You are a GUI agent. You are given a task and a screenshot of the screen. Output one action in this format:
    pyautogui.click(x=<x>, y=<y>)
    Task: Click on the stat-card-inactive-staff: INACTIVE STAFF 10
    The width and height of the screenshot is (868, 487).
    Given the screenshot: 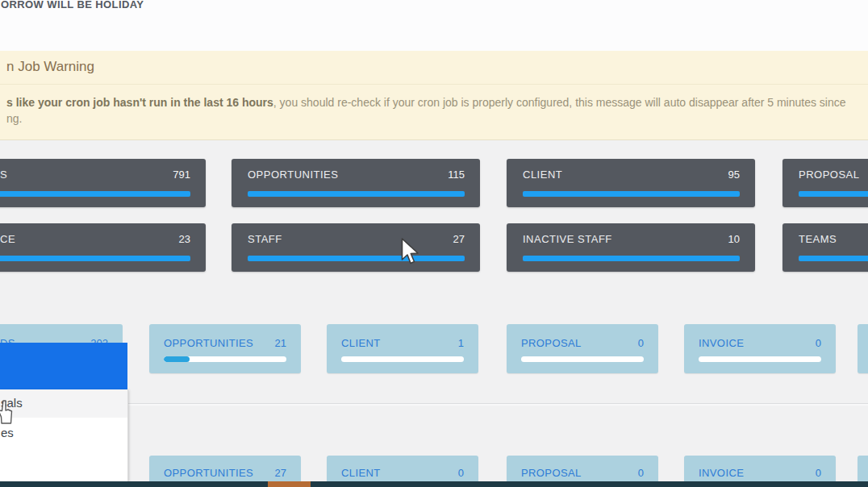 What is the action you would take?
    pyautogui.click(x=631, y=248)
    